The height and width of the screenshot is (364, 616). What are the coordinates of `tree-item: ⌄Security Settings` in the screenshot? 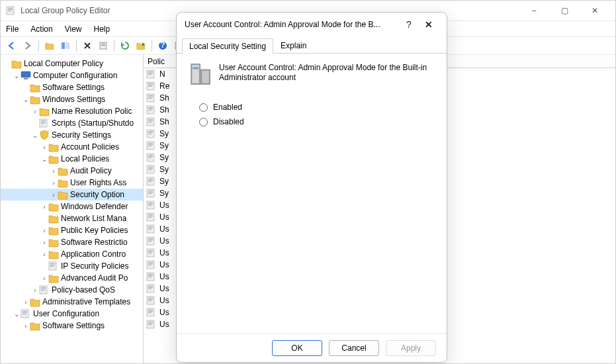 It's located at (71, 135).